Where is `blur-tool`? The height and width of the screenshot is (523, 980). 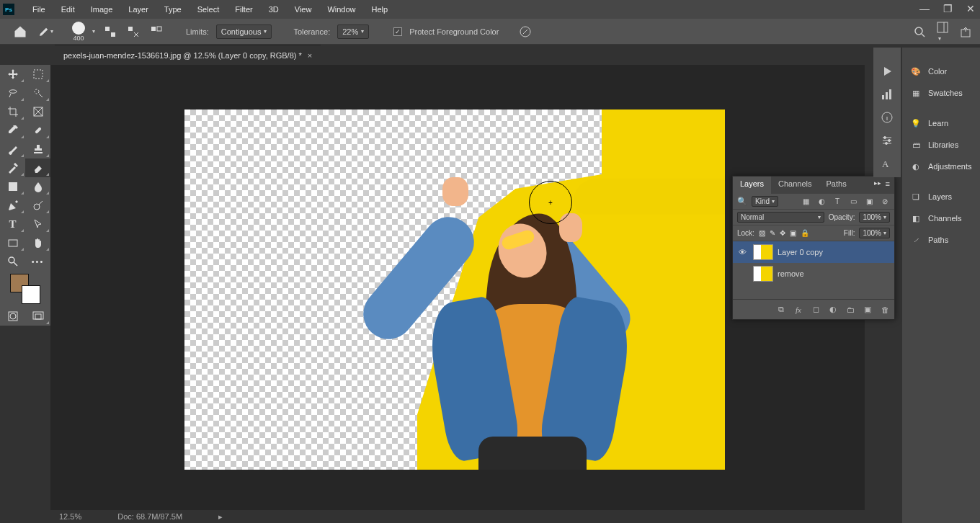
blur-tool is located at coordinates (37, 187).